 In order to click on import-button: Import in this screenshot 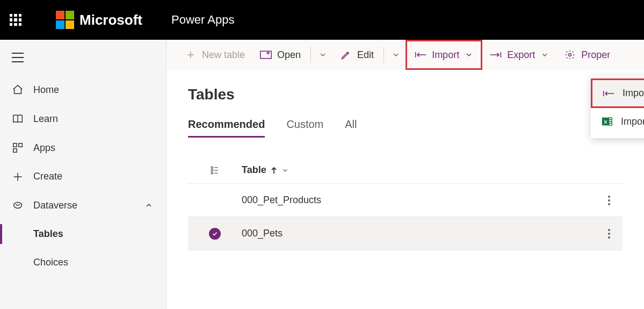, I will do `click(444, 55)`.